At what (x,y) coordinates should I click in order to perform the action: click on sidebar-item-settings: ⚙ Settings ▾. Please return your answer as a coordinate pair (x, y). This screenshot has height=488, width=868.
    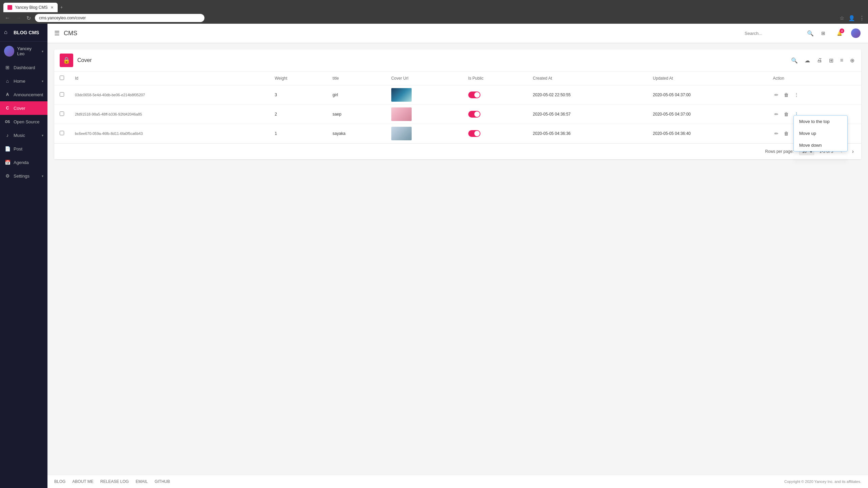
    Looking at the image, I should click on (24, 176).